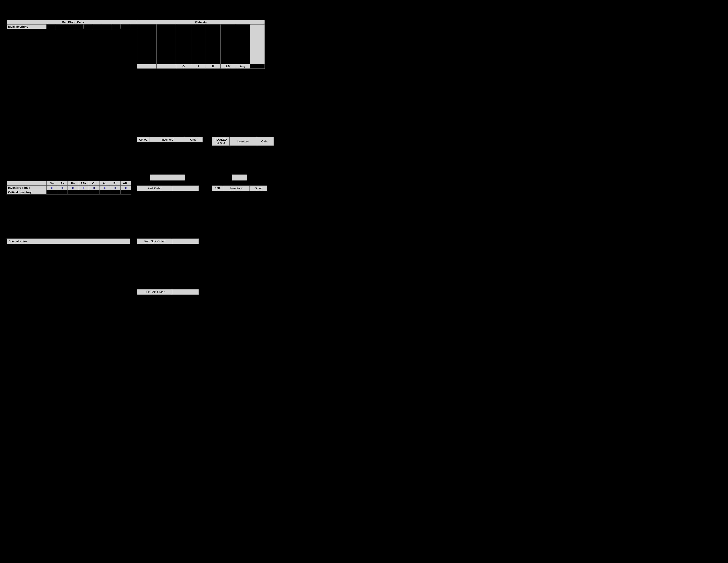  What do you see at coordinates (69, 188) in the screenshot?
I see `inventory-totals-section: O+ A+ B+ AB+ O= A= B= AB= Inventory Tota…` at bounding box center [69, 188].